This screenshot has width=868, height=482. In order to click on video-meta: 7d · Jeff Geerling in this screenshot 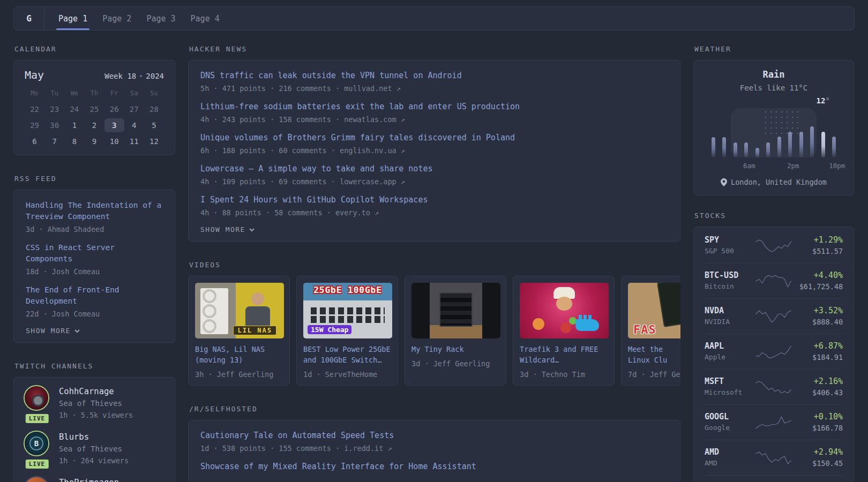, I will do `click(654, 374)`.